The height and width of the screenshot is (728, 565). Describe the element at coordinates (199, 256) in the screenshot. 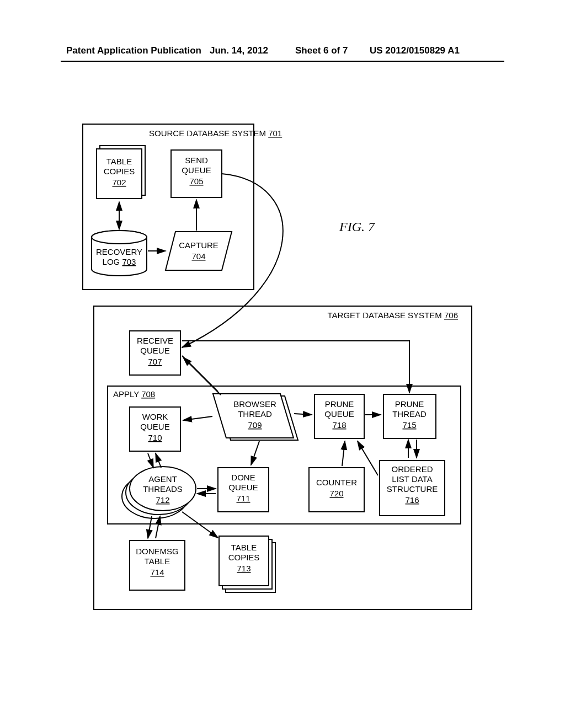

I see `svg-text: 704` at that location.